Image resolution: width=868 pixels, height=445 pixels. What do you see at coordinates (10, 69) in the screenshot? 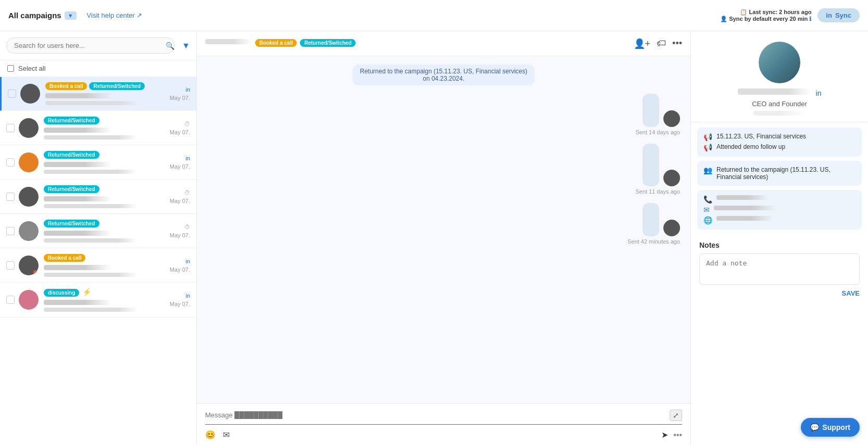
I see `select-all-checkbox` at bounding box center [10, 69].